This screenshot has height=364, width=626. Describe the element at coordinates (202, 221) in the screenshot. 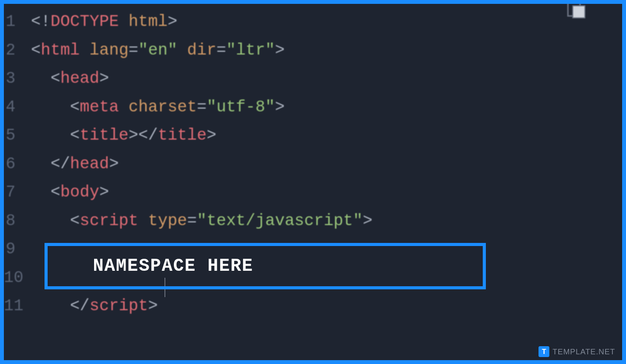

I see `code-content: <script type="text/javascript">` at that location.